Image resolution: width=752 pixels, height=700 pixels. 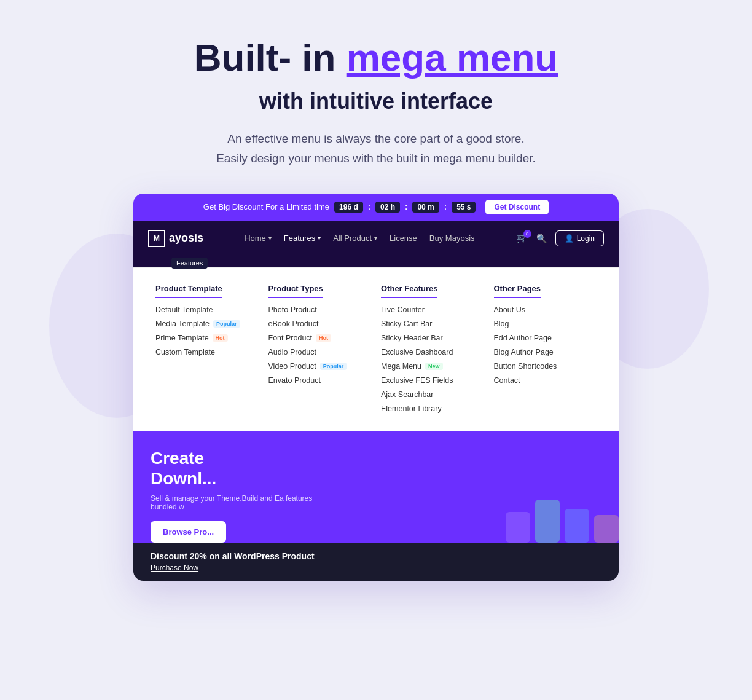 What do you see at coordinates (433, 324) in the screenshot?
I see `menu-item-sticky-cart: Sticky Cart Bar` at bounding box center [433, 324].